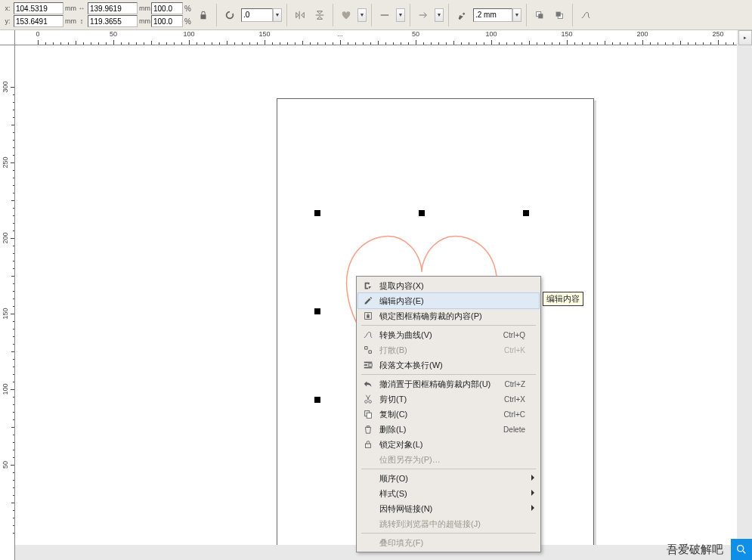 The height and width of the screenshot is (560, 752). I want to click on context-menu-label: 复制(C), so click(441, 414).